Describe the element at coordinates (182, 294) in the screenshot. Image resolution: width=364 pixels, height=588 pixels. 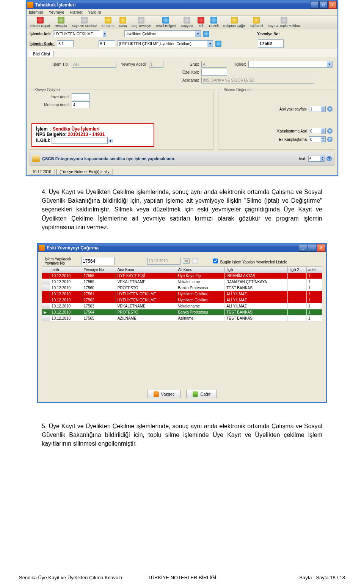
I see `table-row: 10.12.201017561ÜYELİKTEN ÇEKİLMEÜyelikte…` at that location.